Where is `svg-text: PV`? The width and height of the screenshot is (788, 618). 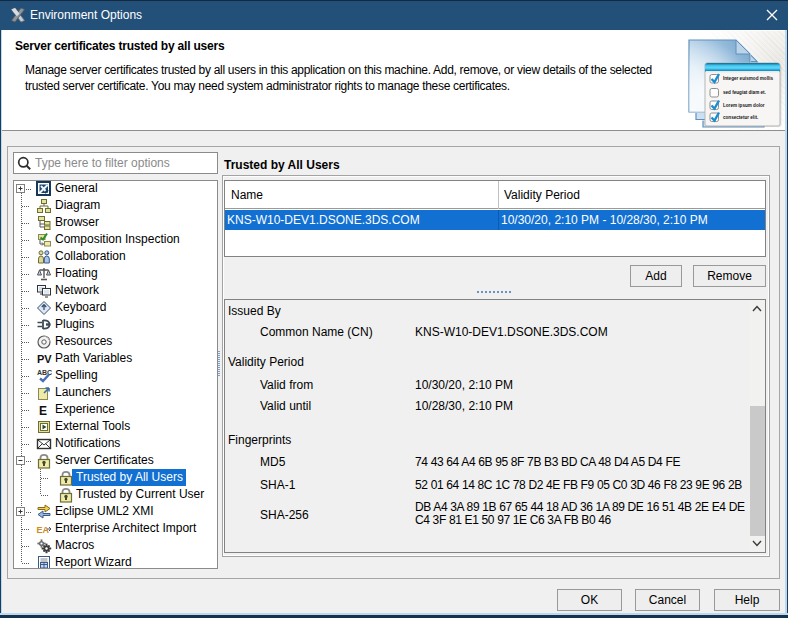
svg-text: PV is located at coordinates (44, 359).